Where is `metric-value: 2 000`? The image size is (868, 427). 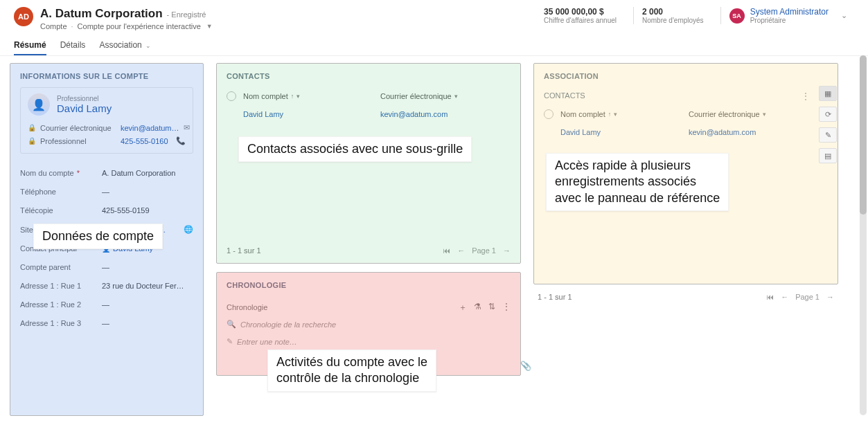
metric-value: 2 000 is located at coordinates (673, 12).